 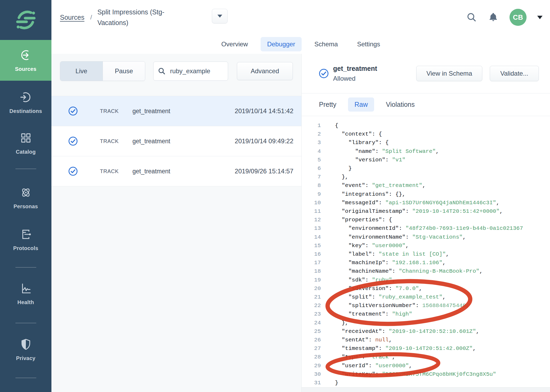 What do you see at coordinates (540, 18) in the screenshot?
I see `account-menu-caret-icon` at bounding box center [540, 18].